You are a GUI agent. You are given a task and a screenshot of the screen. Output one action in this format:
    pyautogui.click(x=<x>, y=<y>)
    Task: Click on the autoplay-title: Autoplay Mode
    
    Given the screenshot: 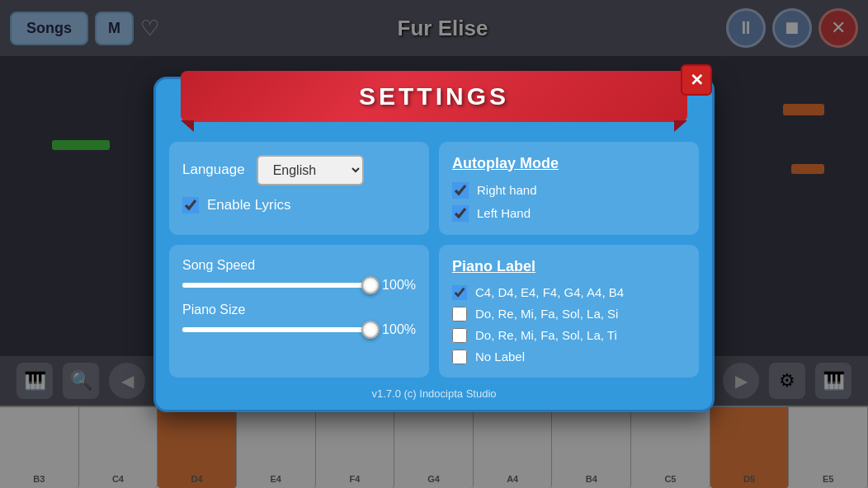 What is the action you would take?
    pyautogui.click(x=569, y=163)
    